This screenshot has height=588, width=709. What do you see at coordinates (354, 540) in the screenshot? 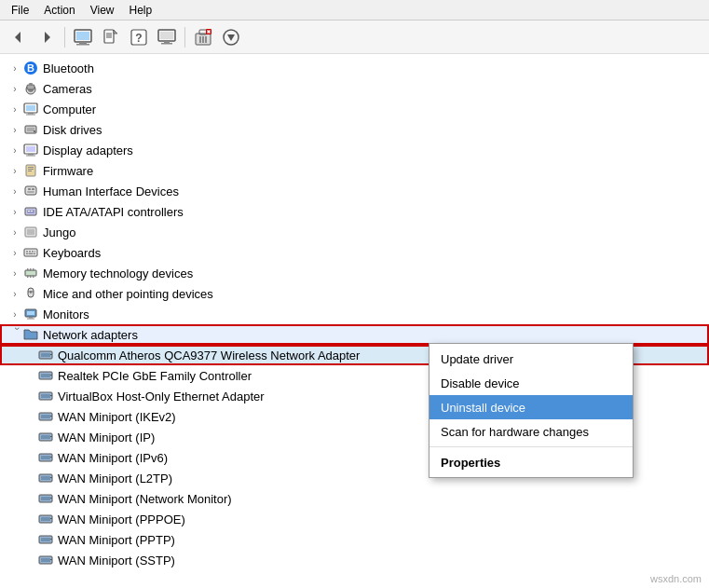
I see `tree-item-wan-pptp: WAN Miniport (PPTP)` at bounding box center [354, 540].